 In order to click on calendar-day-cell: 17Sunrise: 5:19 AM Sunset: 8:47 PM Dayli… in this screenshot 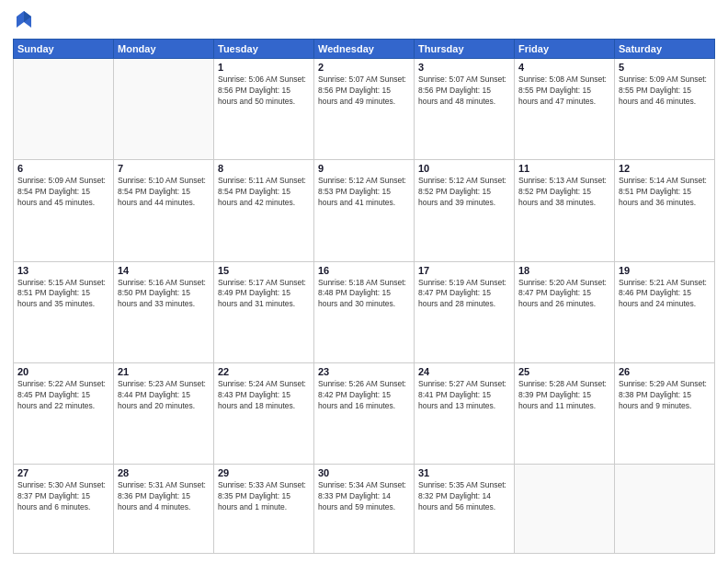, I will do `click(465, 312)`.